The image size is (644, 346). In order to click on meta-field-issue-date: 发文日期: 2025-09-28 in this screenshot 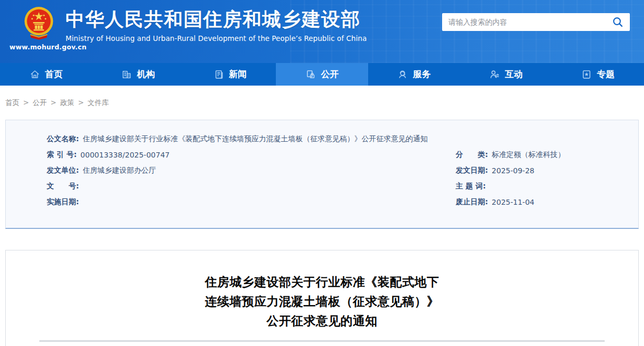, I will do `click(542, 171)`.